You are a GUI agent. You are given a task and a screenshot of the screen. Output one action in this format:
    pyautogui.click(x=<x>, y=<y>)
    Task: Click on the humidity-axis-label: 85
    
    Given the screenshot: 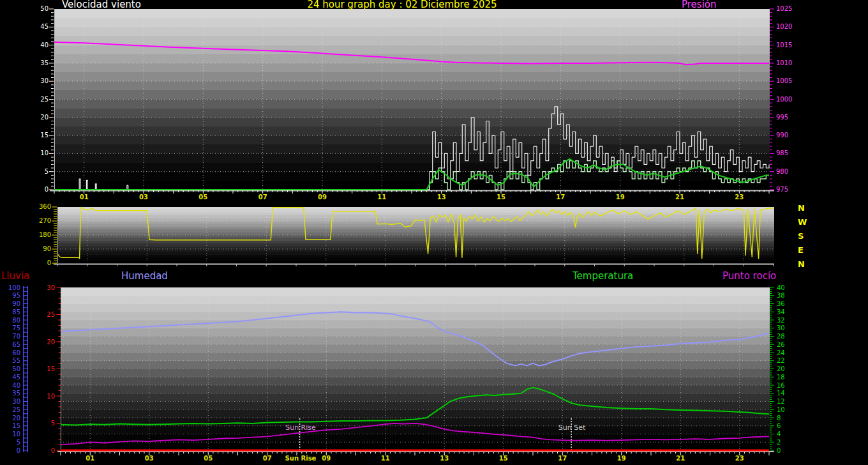 What is the action you would take?
    pyautogui.click(x=11, y=312)
    